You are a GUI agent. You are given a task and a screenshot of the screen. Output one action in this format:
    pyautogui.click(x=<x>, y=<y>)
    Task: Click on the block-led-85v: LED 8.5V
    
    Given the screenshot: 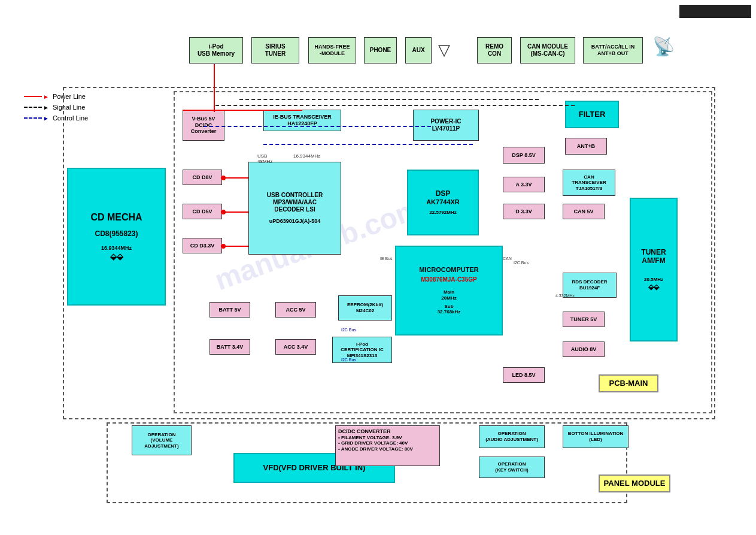 What is the action you would take?
    pyautogui.click(x=524, y=375)
    